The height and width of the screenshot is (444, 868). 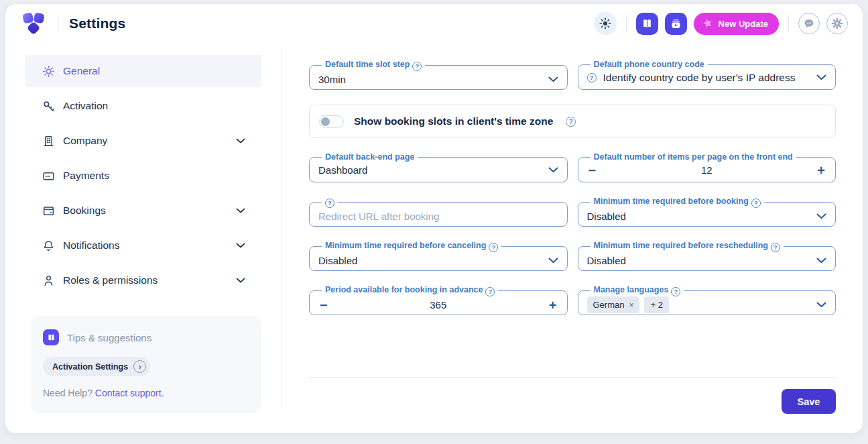 I want to click on redirect-url-input, so click(x=438, y=216).